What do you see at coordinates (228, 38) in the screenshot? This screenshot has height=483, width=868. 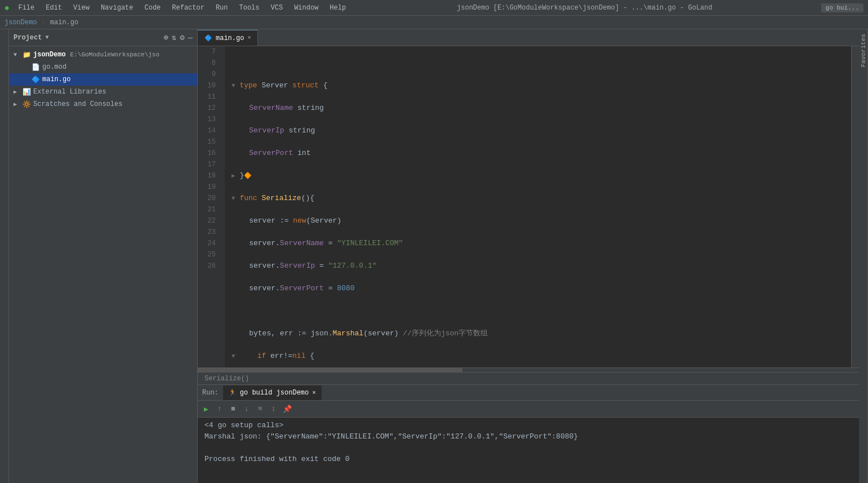 I see `editor-tab-maingo: 🔷 main.go ×` at bounding box center [228, 38].